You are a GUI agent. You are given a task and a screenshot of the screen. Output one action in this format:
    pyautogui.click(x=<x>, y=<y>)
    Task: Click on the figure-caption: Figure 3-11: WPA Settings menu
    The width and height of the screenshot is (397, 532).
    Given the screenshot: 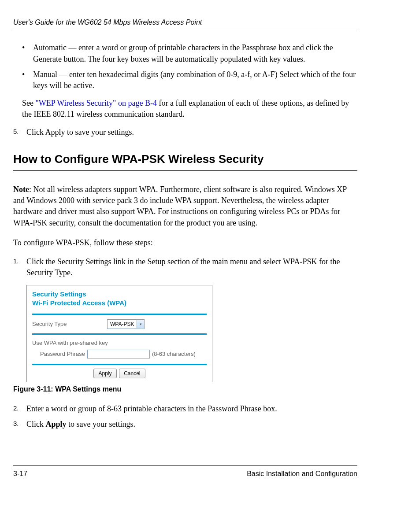 What is the action you would take?
    pyautogui.click(x=185, y=389)
    